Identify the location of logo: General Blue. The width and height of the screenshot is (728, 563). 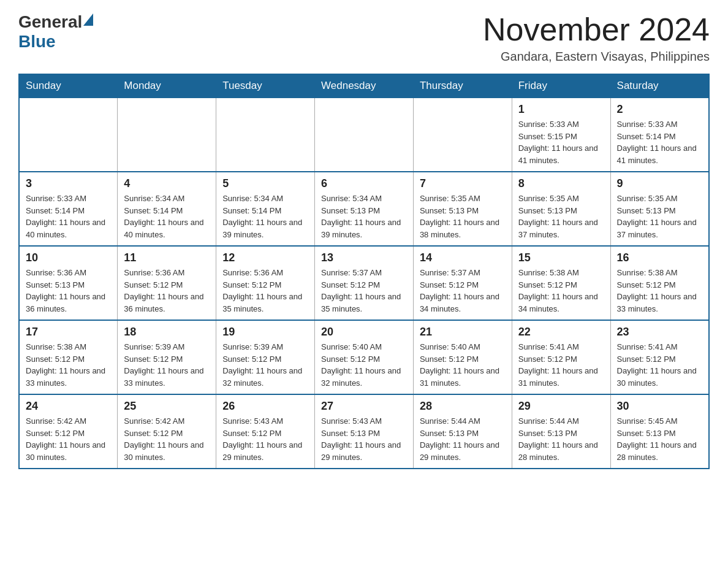
(56, 32).